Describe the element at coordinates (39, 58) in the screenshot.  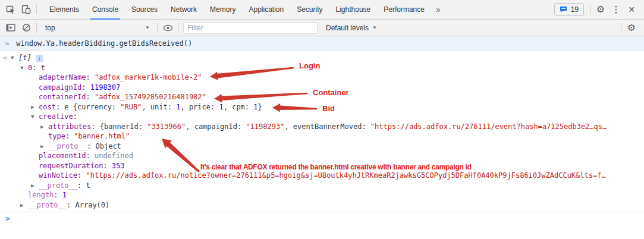
I see `info-icon: i` at that location.